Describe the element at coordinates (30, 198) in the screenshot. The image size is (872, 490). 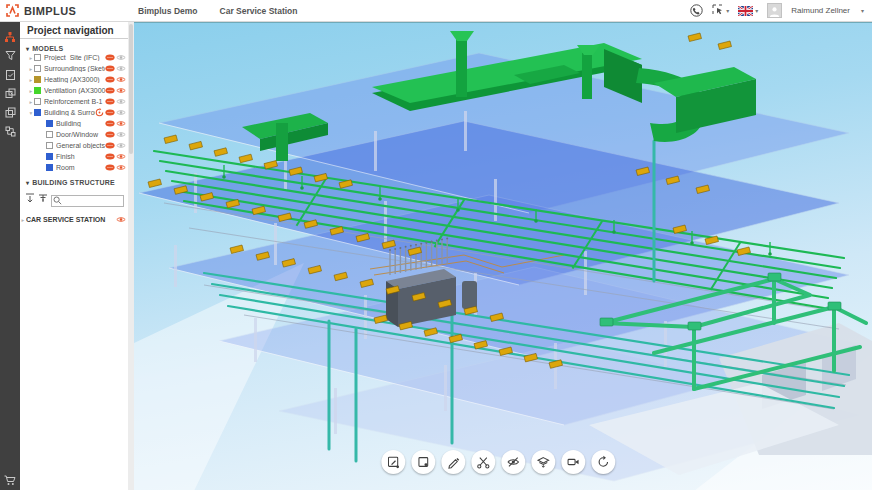
I see `collapse-levels-icon` at that location.